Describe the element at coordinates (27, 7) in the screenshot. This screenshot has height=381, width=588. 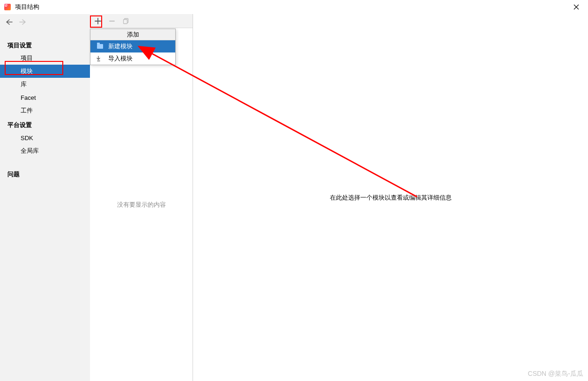
I see `window-title: 项目结构` at that location.